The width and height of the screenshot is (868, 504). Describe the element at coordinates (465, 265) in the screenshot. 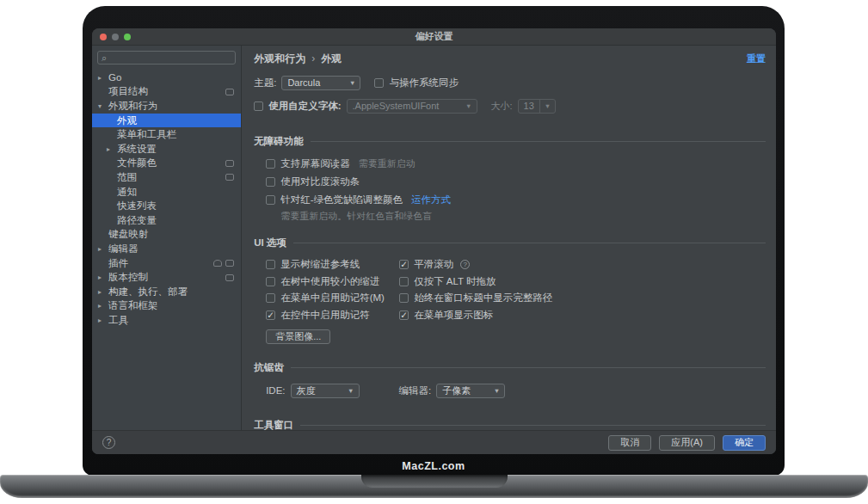

I see `help-icon: ?` at that location.